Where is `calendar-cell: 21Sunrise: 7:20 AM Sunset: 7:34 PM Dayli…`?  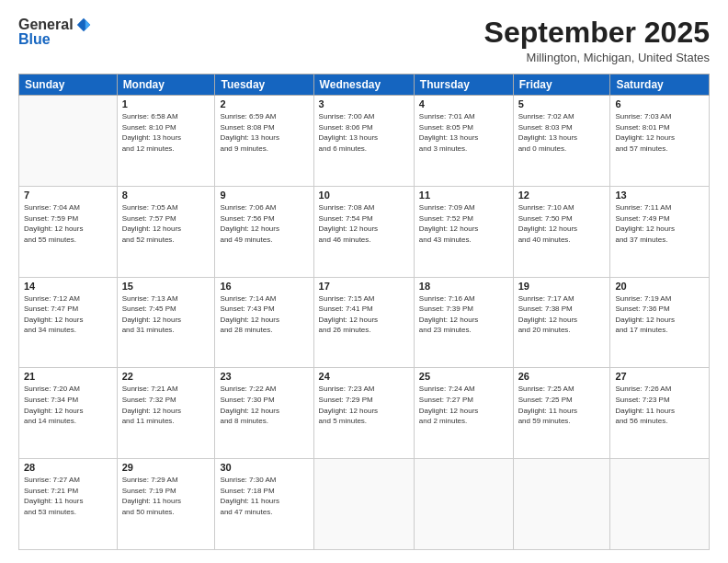 calendar-cell: 21Sunrise: 7:20 AM Sunset: 7:34 PM Dayli… is located at coordinates (68, 414).